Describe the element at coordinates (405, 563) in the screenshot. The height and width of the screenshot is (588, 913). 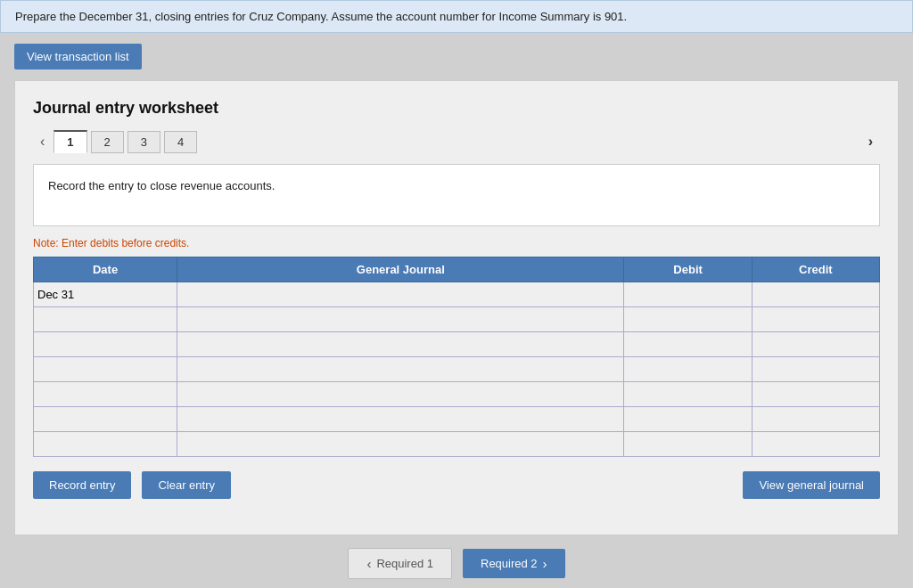
I see `required1-label: Required 1` at that location.